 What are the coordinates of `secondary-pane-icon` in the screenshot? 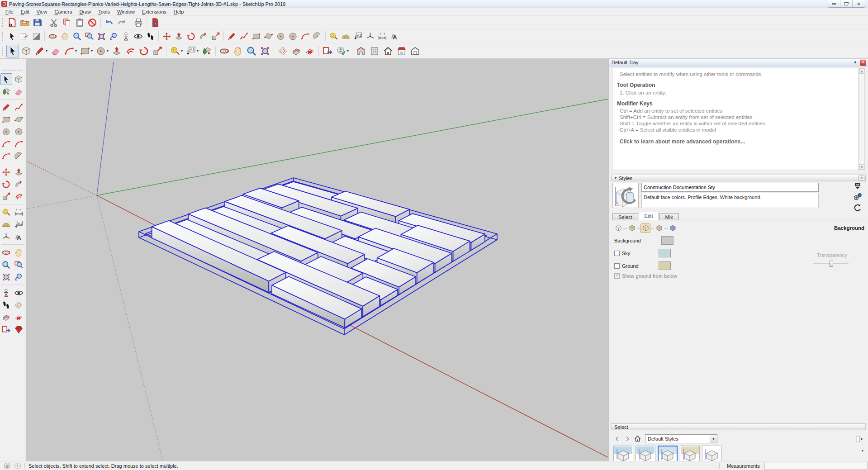 It's located at (858, 186).